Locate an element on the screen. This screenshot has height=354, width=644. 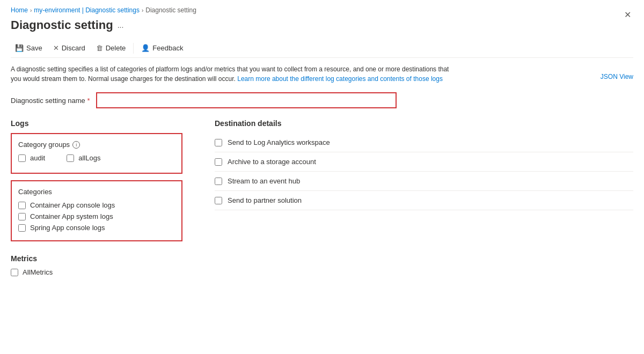
container-app-console-checkbox is located at coordinates (22, 205).